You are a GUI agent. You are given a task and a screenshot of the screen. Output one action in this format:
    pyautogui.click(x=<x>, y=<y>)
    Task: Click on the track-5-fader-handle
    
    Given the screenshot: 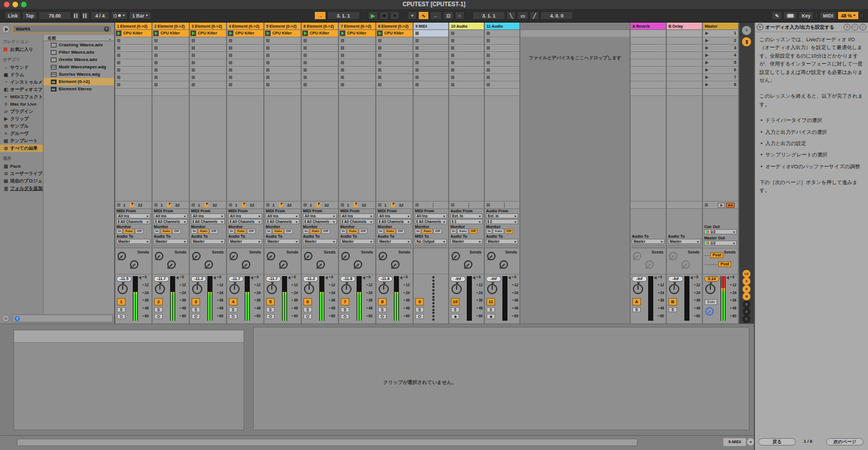 What is the action you would take?
    pyautogui.click(x=289, y=278)
    